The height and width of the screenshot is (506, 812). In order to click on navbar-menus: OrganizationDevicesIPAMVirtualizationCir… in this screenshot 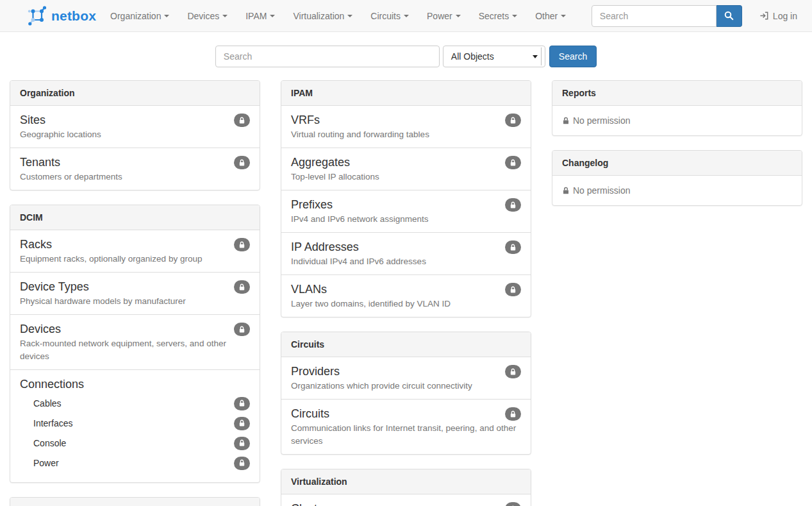, I will do `click(338, 15)`.